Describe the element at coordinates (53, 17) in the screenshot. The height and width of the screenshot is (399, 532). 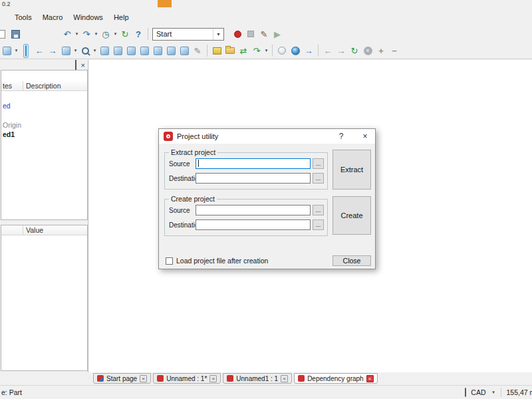
I see `menu-macro: Macro` at that location.